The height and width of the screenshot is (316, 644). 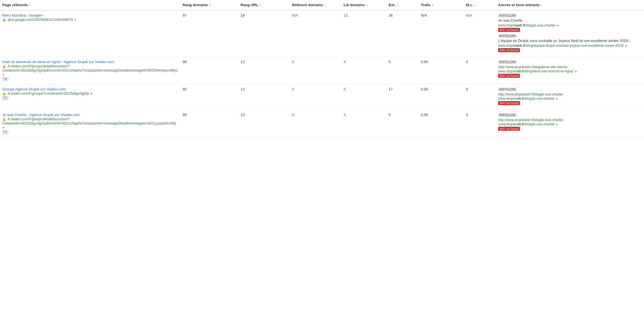 I want to click on header-ext: Ext. i, so click(x=403, y=5).